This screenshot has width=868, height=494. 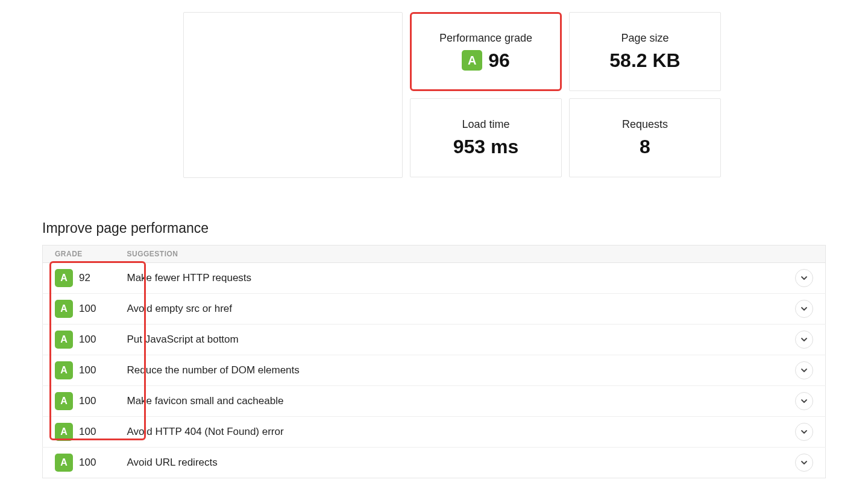 I want to click on table-row: A100Avoid HTTP 404 (Not Found) error, so click(x=434, y=432).